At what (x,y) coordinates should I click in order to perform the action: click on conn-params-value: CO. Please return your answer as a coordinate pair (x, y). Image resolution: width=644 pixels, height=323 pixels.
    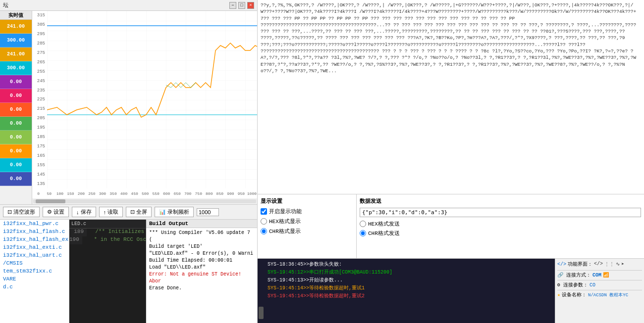
    Looking at the image, I should click on (592, 285).